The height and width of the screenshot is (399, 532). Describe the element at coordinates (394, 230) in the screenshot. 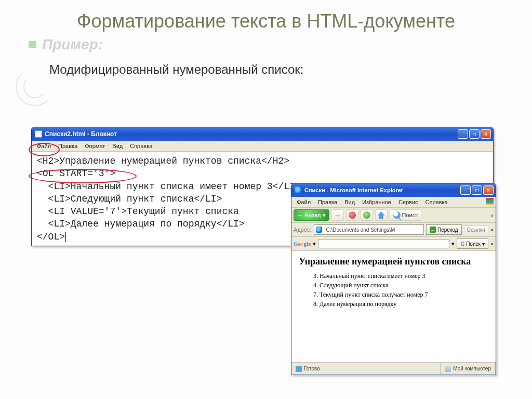

I see `ie-address-bar: Адрес: C:\Documents and Settings\М → Пер…` at that location.